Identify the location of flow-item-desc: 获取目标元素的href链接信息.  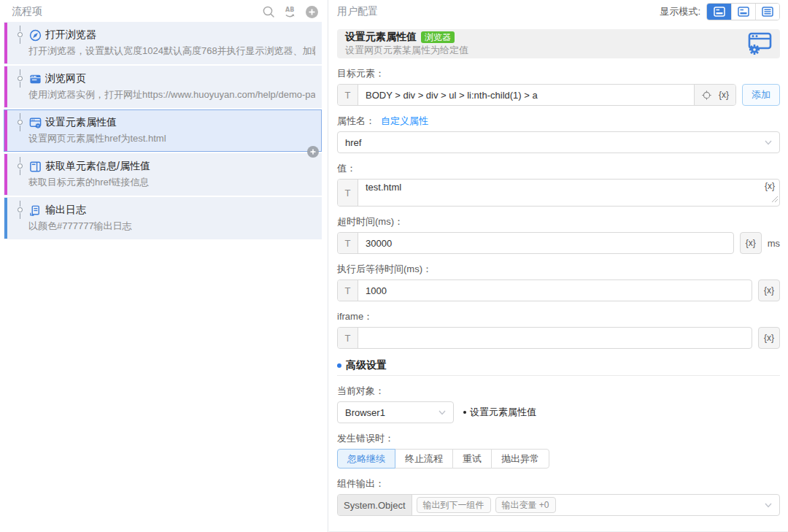
(172, 182).